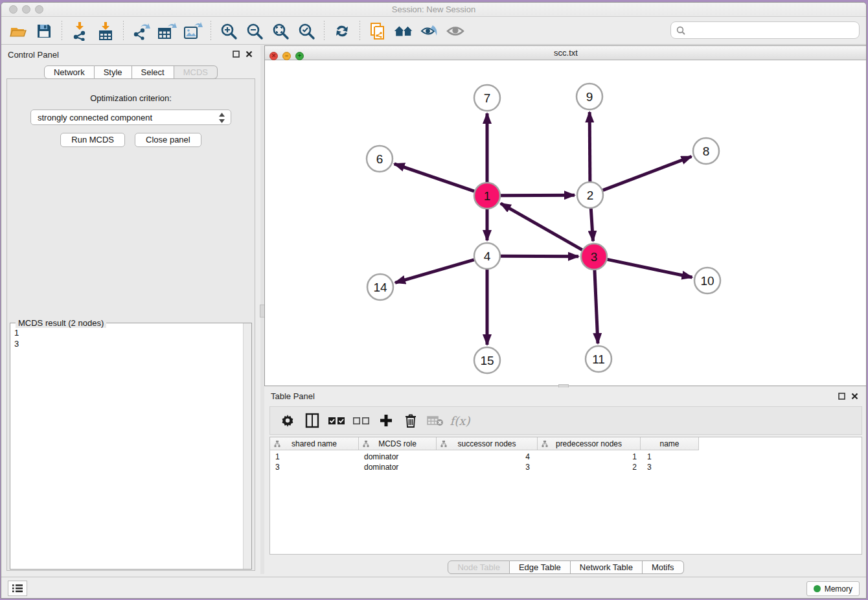 The height and width of the screenshot is (600, 868). I want to click on network-window-title: scc.txt, so click(566, 53).